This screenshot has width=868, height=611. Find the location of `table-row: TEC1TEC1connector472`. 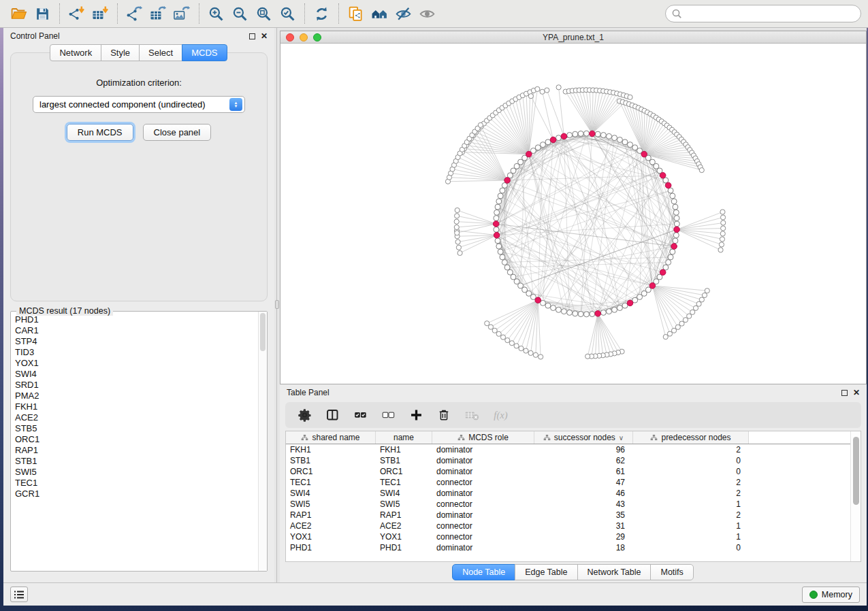

table-row: TEC1TEC1connector472 is located at coordinates (573, 482).